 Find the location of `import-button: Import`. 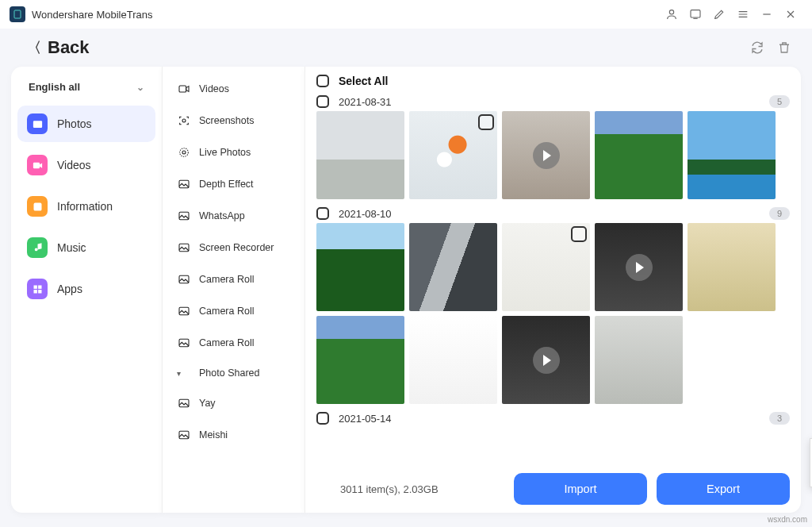

import-button: Import is located at coordinates (580, 489).